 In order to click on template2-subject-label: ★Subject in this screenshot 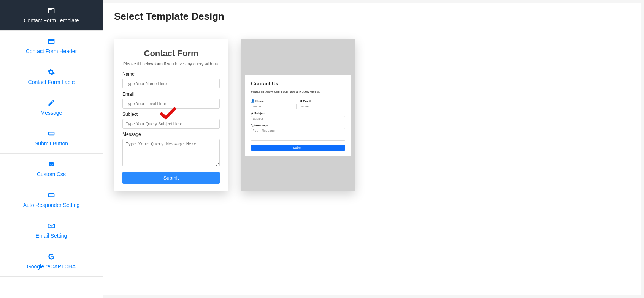, I will do `click(298, 113)`.